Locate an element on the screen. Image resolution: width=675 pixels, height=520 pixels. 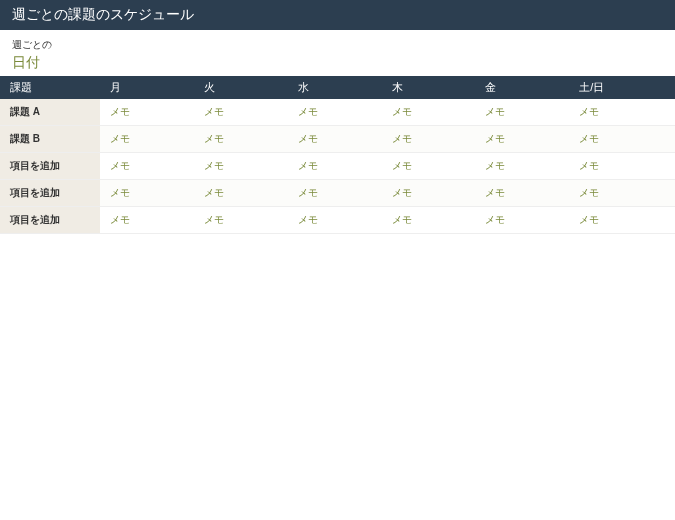
col-header-tue: 火 is located at coordinates (241, 88).